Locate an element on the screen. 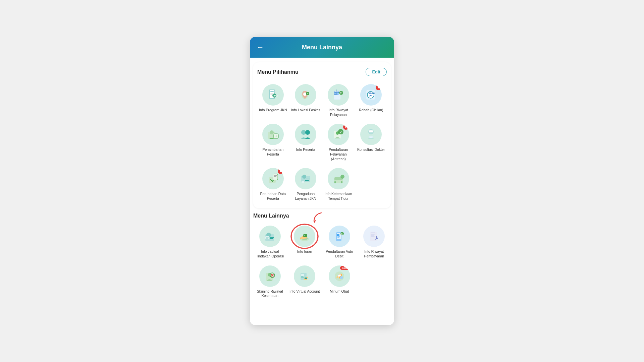 This screenshot has height=362, width=644. menu-item-rehab-cicilan: REHAB ♥ Rehab (Cicilan) is located at coordinates (371, 101).